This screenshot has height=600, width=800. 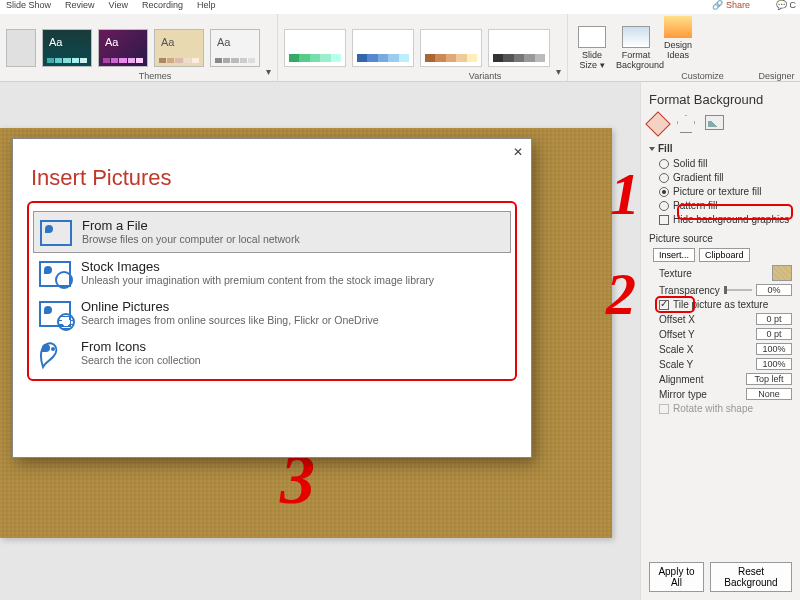 I want to click on offset-y-value: 0 pt, so click(x=774, y=334).